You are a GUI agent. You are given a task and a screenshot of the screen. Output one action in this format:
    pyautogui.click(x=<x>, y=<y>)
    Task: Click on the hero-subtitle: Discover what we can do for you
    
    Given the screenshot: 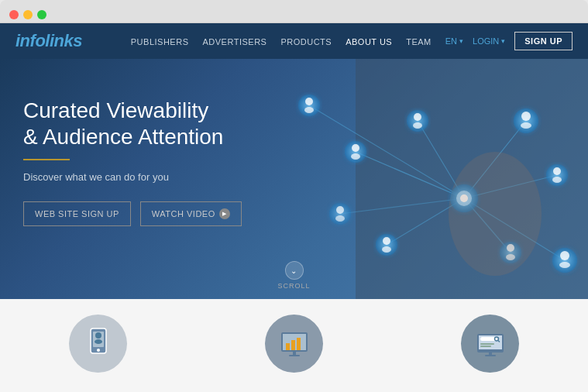 What is the action you would take?
    pyautogui.click(x=155, y=177)
    